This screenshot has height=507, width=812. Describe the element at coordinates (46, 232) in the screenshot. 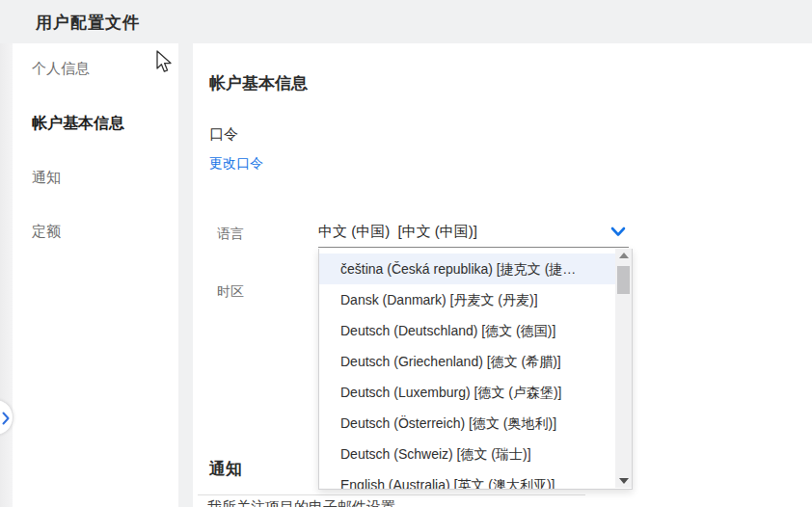

I see `sidebar-item-quota: 定额` at that location.